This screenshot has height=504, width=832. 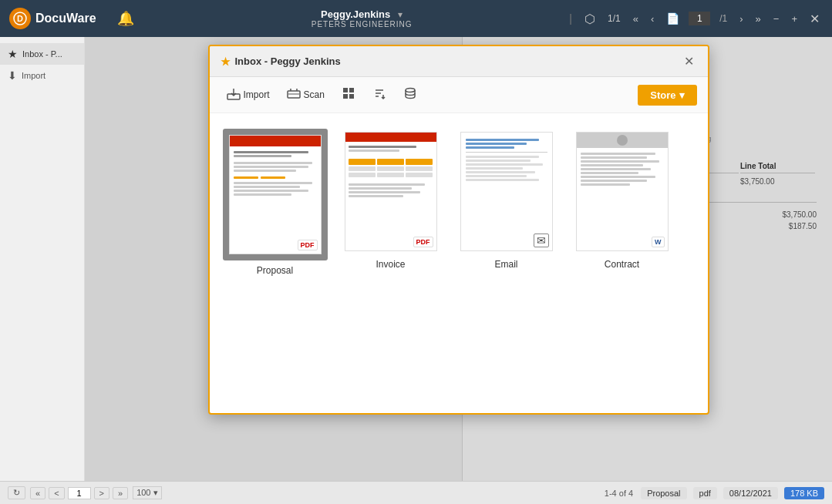 I want to click on email-icon-badge: ✉, so click(x=541, y=240).